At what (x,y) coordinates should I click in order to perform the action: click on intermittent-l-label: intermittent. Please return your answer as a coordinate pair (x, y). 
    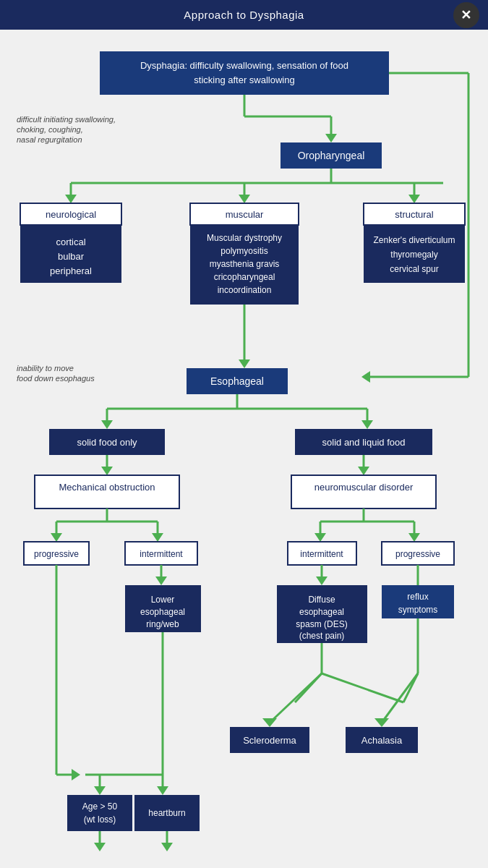
    Looking at the image, I should click on (161, 554).